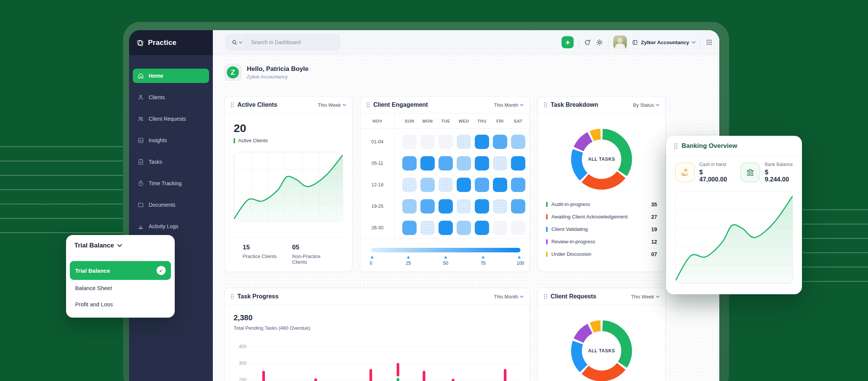 This screenshot has height=381, width=868. Describe the element at coordinates (620, 42) in the screenshot. I see `user-avatar` at that location.